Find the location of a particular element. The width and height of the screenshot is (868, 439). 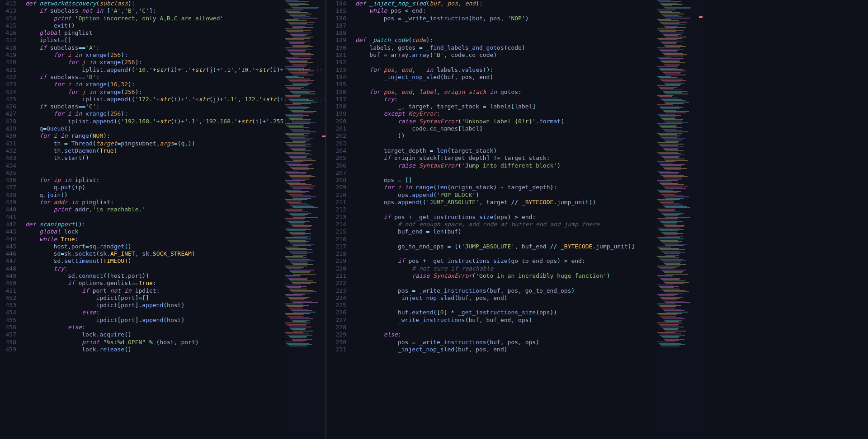

code-line: while True: is located at coordinates (175, 239).